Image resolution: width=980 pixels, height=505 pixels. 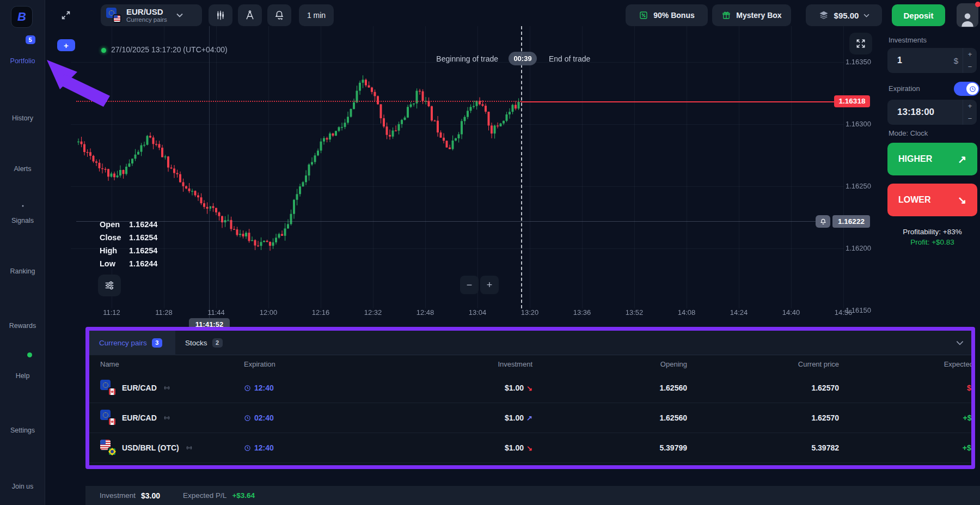 I want to click on tab-currency-pairs: Currency pairs 3, so click(x=132, y=343).